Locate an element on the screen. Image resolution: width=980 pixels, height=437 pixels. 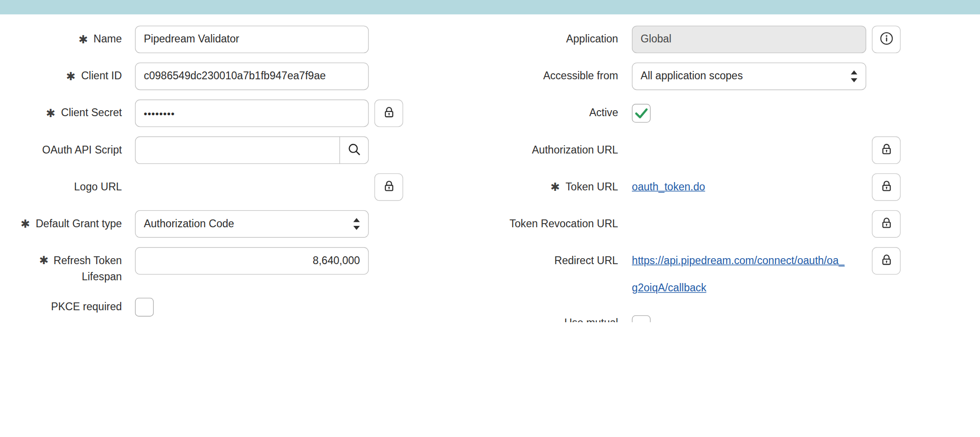
pkce-required-checkbox is located at coordinates (145, 307).